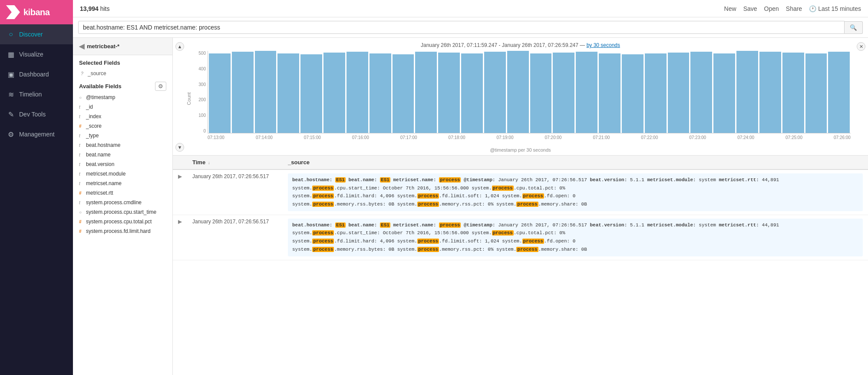 The height and width of the screenshot is (375, 868). I want to click on sidebar-label-management: Management, so click(37, 134).